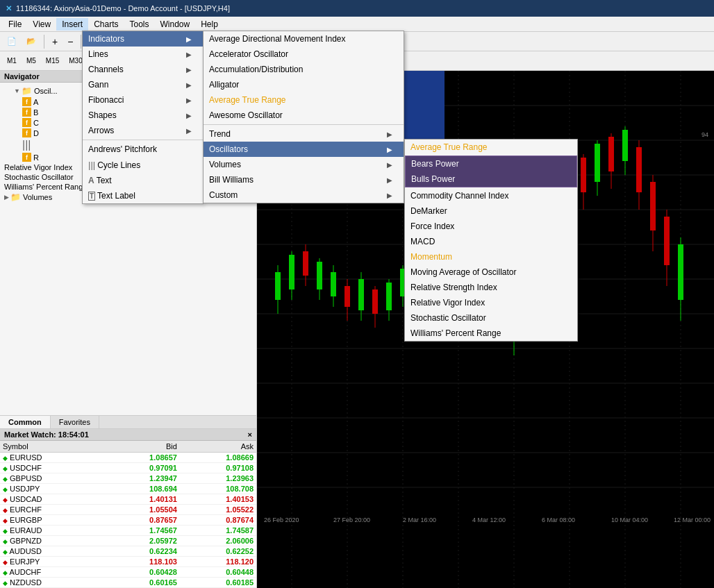 This screenshot has height=588, width=714. I want to click on osc-rvi: Relative Vigor Index, so click(491, 303).